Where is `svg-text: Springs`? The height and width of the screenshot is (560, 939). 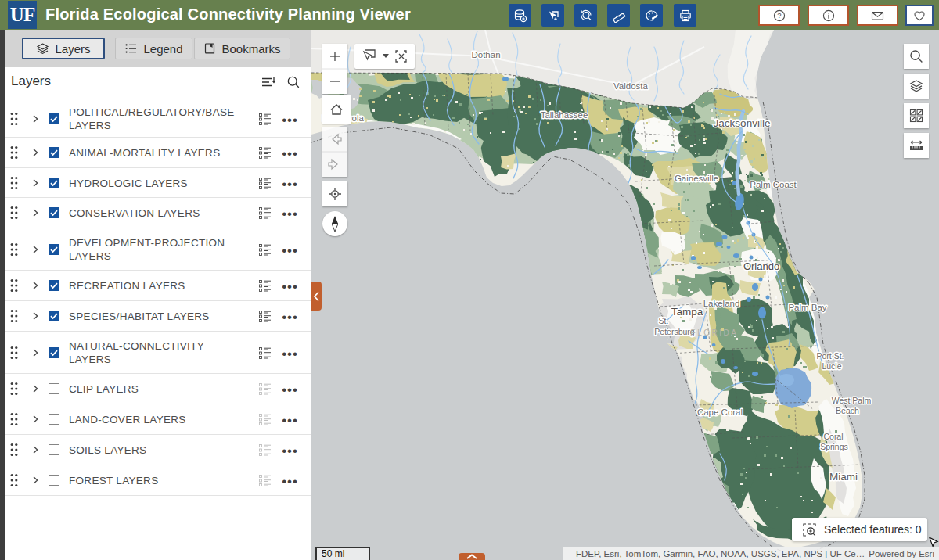
svg-text: Springs is located at coordinates (834, 447).